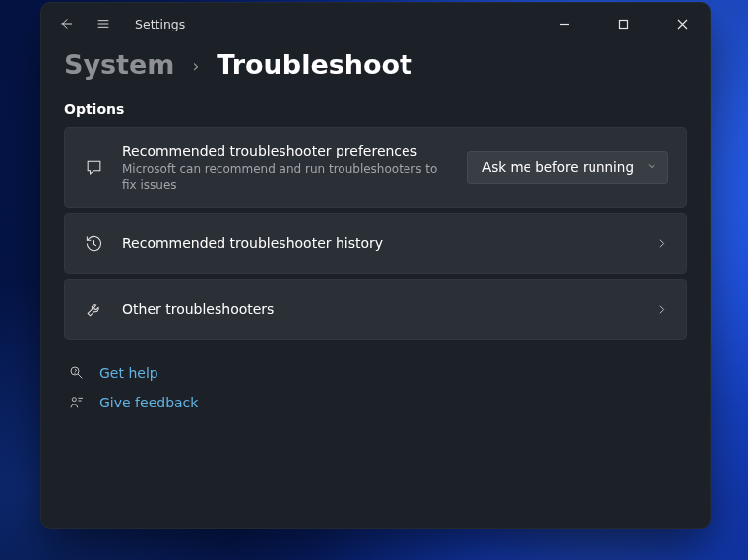 The height and width of the screenshot is (560, 748). I want to click on chat-bubble-icon, so click(94, 167).